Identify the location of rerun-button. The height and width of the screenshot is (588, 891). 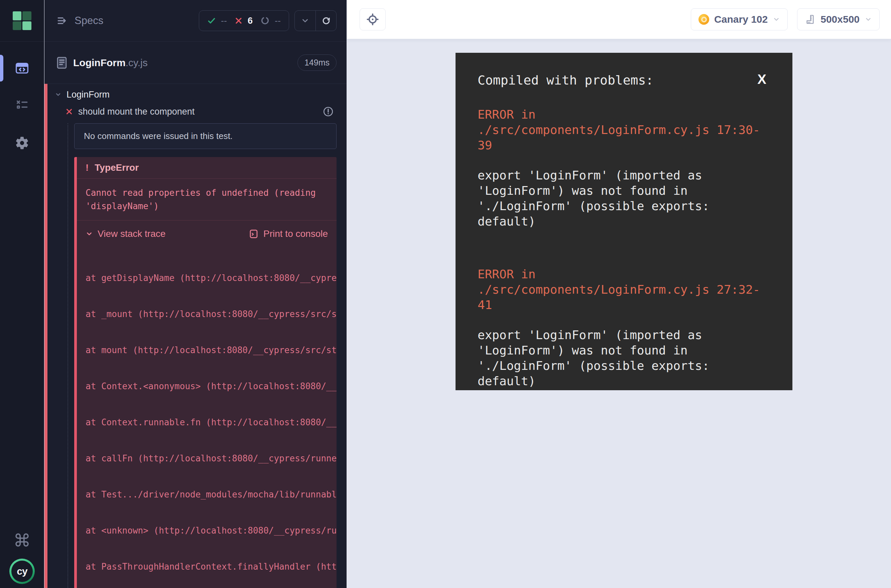
(326, 21).